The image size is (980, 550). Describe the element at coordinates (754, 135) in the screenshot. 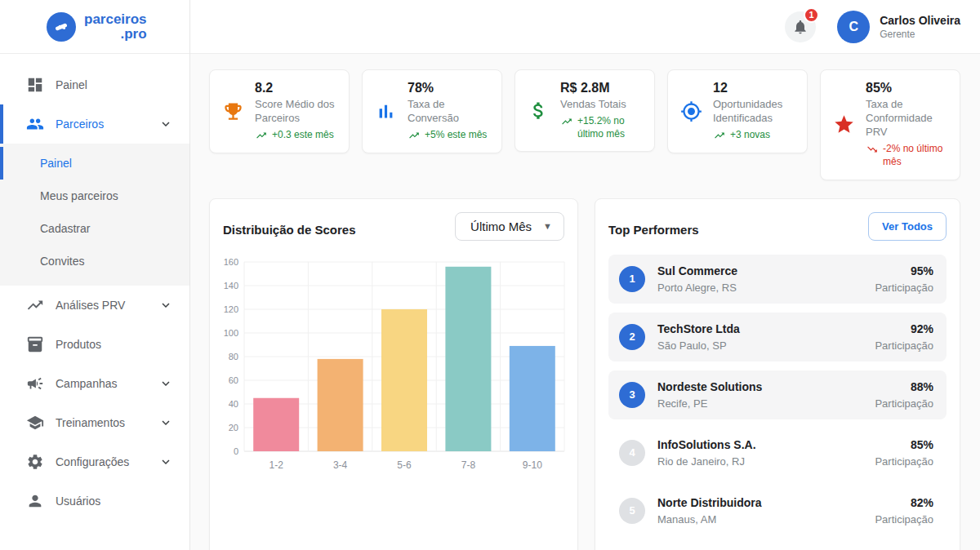

I see `kpi-trend: +3 novas` at that location.